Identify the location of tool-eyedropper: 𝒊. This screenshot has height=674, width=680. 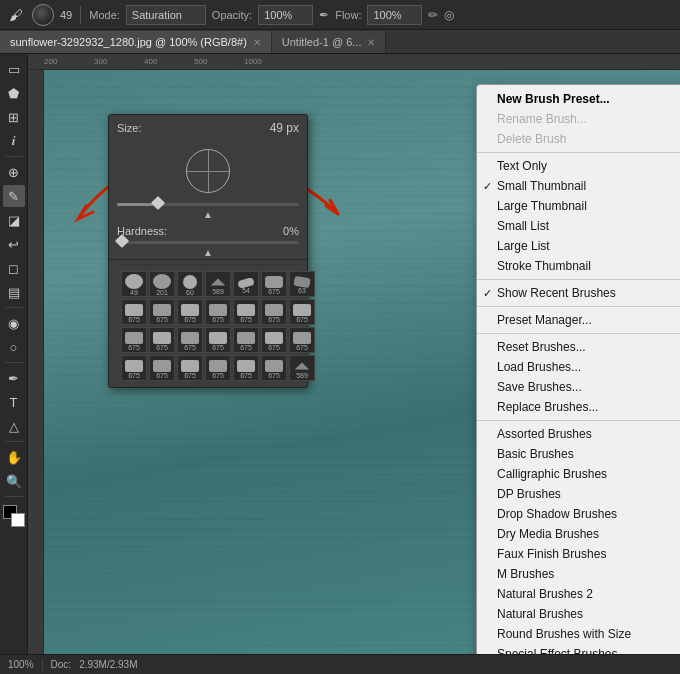
(14, 141).